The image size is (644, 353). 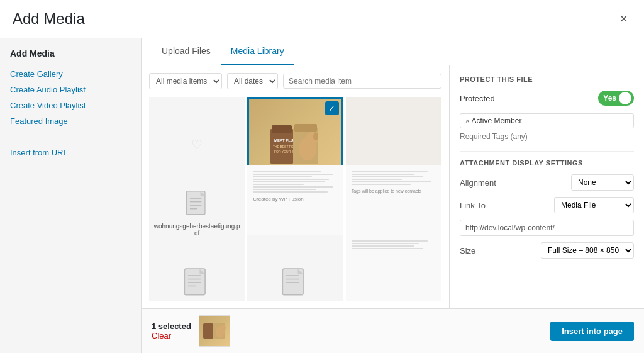 What do you see at coordinates (295, 283) in the screenshot?
I see `document-icon3` at bounding box center [295, 283].